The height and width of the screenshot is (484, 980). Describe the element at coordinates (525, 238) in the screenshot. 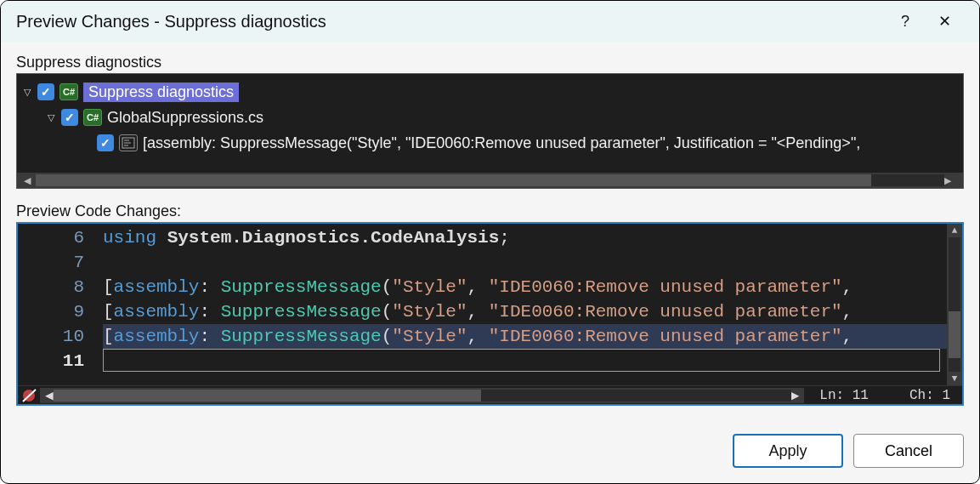

I see `code-line: using System.Diagnostics.CodeAnalysis;` at that location.